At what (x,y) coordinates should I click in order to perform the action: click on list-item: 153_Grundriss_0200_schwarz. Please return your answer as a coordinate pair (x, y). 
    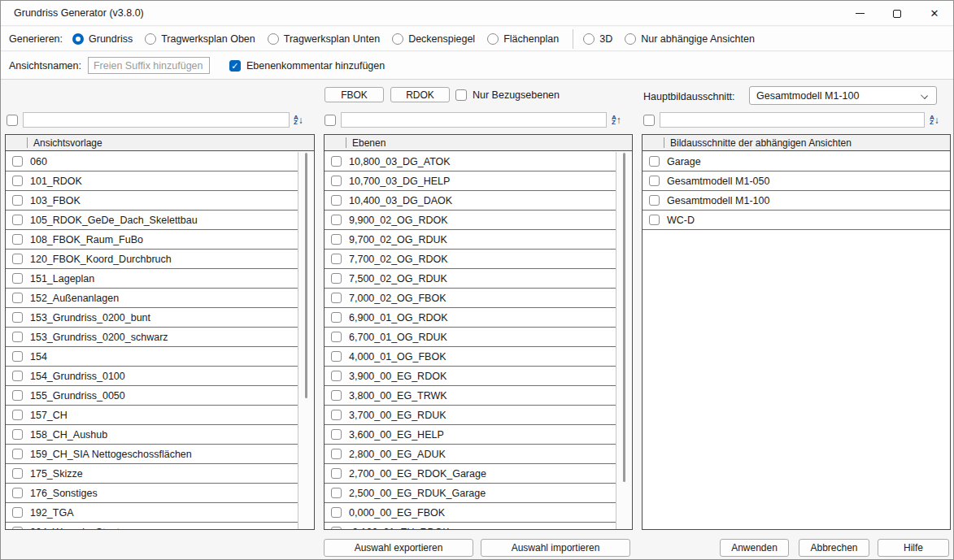
    Looking at the image, I should click on (151, 337).